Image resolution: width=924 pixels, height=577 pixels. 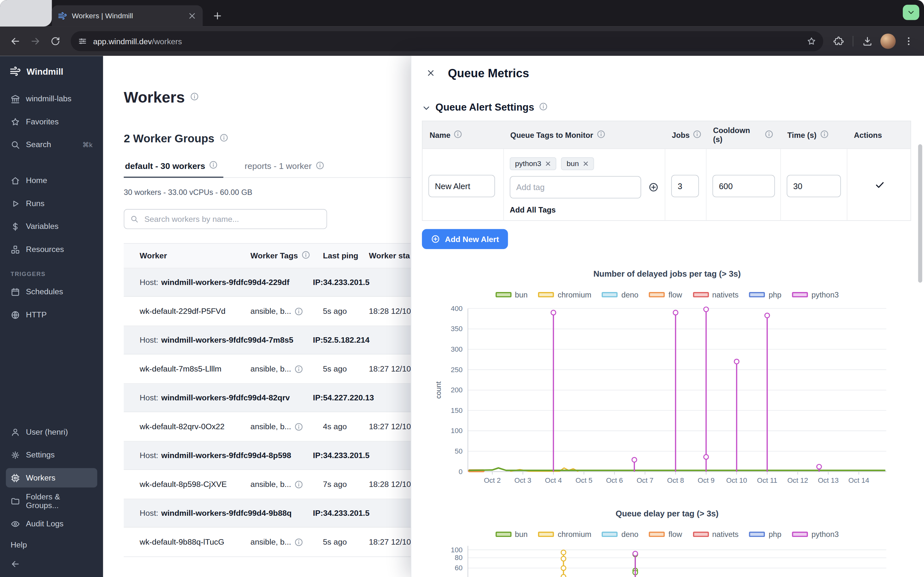 I want to click on collapse-section-chevron-icon, so click(x=426, y=108).